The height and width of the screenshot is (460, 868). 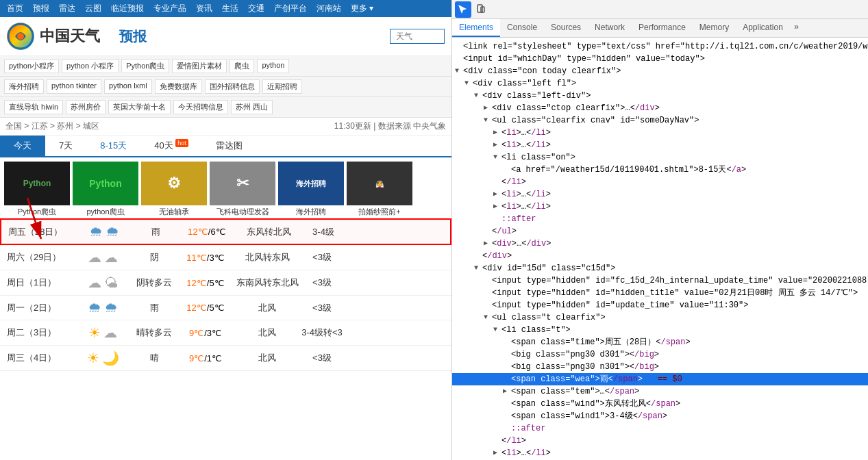 I want to click on html-line-11: </li>, so click(x=660, y=182).